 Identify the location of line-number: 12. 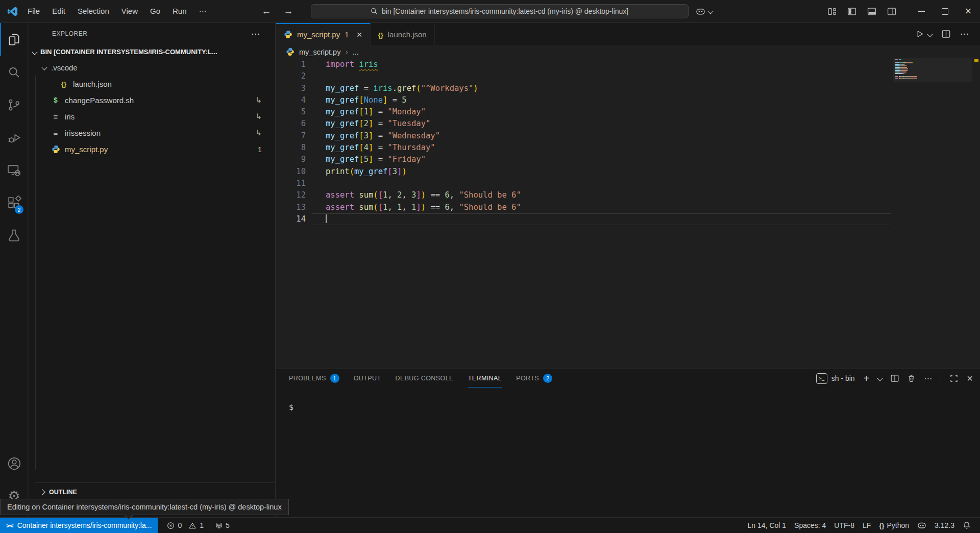
(294, 195).